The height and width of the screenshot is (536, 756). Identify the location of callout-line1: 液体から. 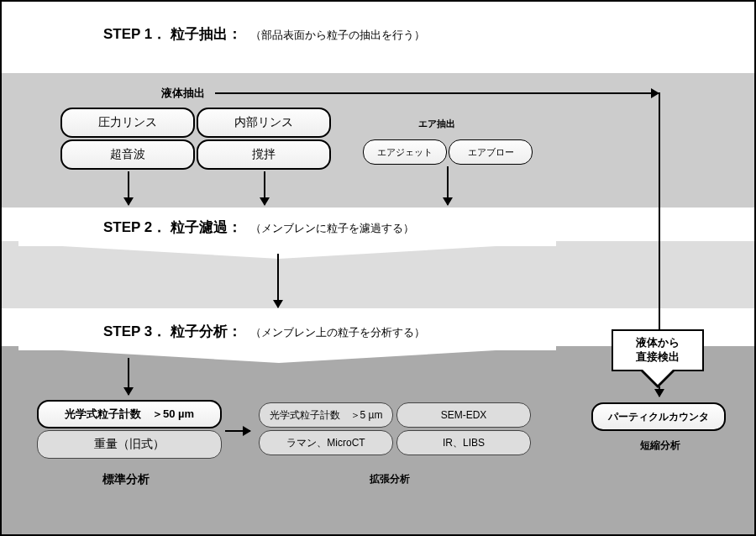
(658, 343).